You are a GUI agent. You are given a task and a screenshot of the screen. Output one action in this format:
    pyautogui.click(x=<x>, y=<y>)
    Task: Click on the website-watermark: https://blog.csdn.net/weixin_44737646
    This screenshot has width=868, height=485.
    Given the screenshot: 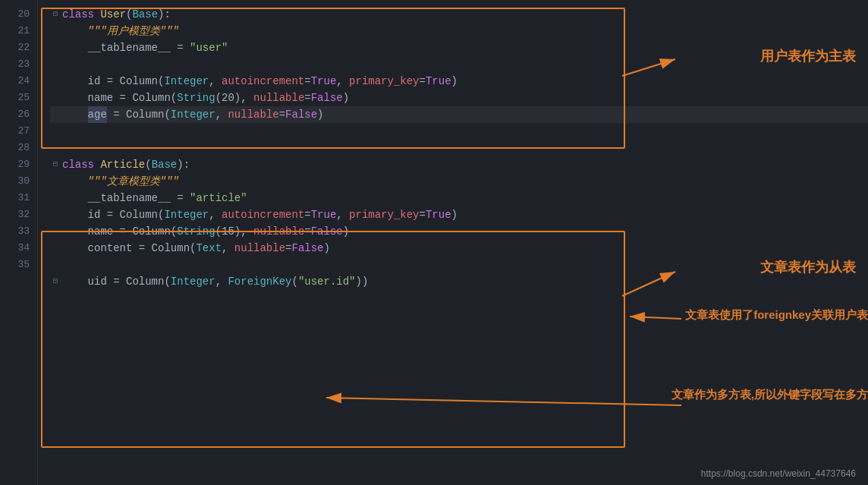 What is the action you would take?
    pyautogui.click(x=778, y=474)
    